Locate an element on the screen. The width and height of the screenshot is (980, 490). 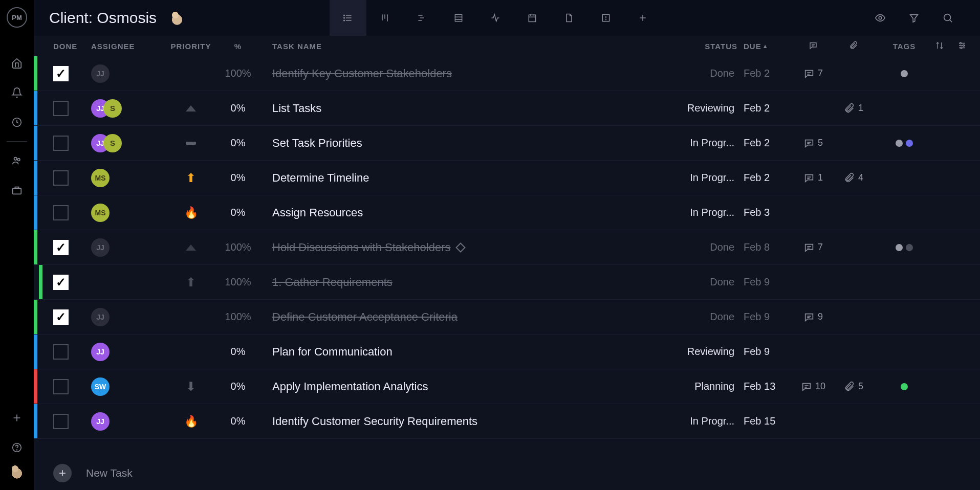
project-member-avatar is located at coordinates (177, 18).